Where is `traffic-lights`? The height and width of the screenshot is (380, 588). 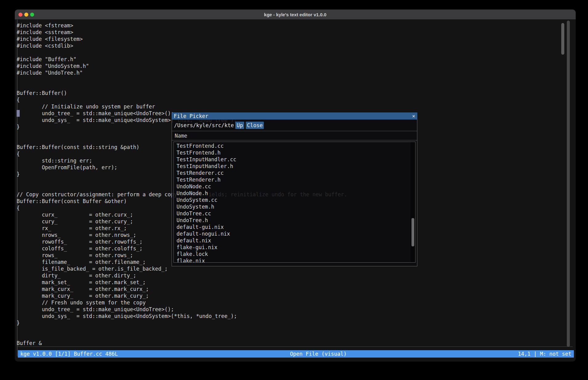 traffic-lights is located at coordinates (26, 15).